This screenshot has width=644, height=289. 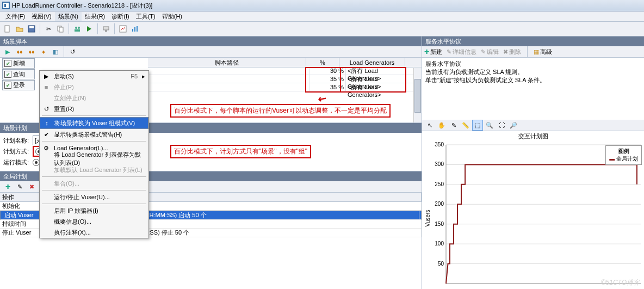 I want to click on svg-text: 150, so click(x=439, y=224).